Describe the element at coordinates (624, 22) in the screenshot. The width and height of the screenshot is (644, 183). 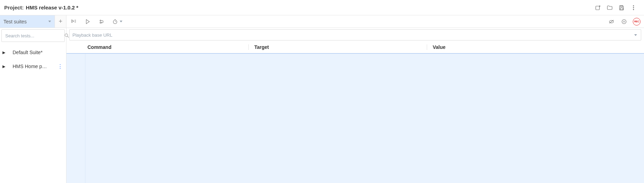
I see `pause-on-exception-button` at that location.